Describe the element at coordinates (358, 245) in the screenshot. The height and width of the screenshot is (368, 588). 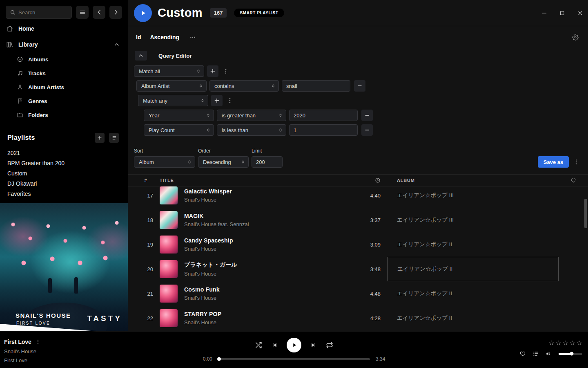
I see `table-row: 19 Candy Spaceship Snail's House 3:09 エイ…` at that location.